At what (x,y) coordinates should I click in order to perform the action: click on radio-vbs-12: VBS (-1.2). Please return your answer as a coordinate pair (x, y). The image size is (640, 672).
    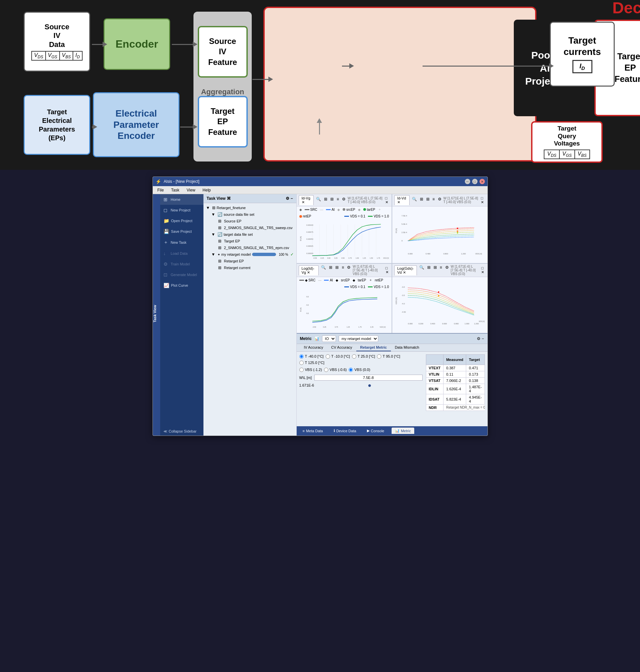
    Looking at the image, I should click on (310, 370).